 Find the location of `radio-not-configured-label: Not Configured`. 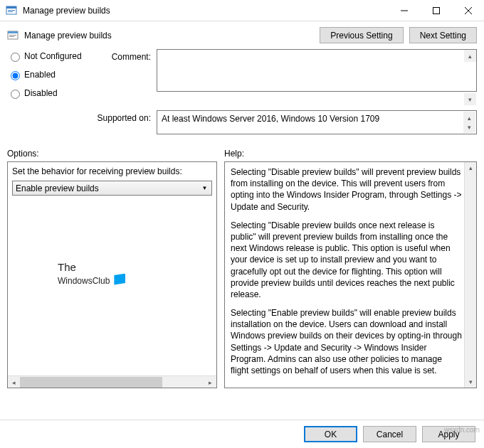

radio-not-configured-label: Not Configured is located at coordinates (53, 56).